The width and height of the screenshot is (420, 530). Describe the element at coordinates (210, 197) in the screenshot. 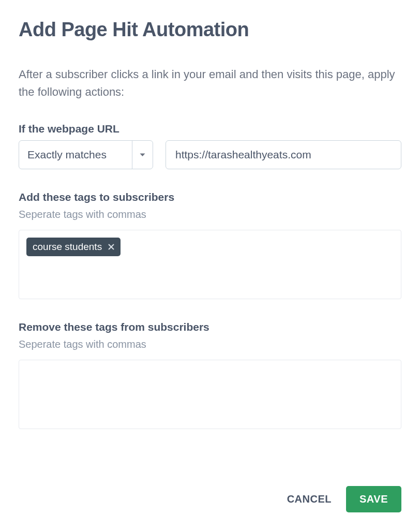

I see `add-tags-label: Add these tags to subscribers` at that location.